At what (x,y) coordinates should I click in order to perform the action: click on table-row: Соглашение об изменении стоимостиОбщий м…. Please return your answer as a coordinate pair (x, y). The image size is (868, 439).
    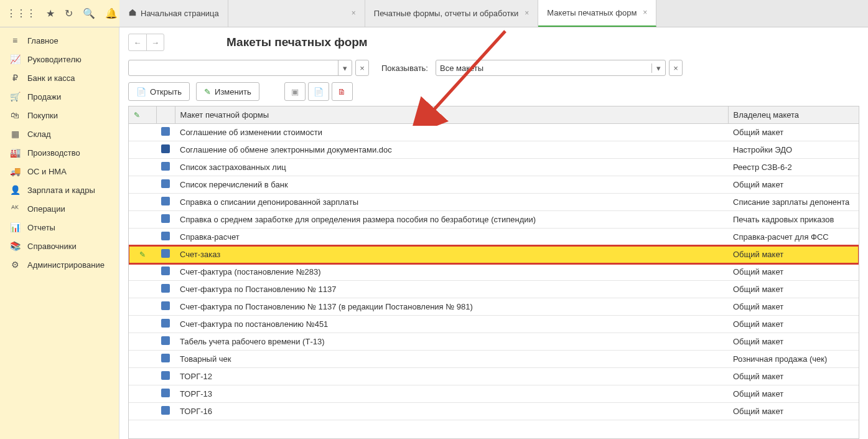
    Looking at the image, I should click on (494, 133).